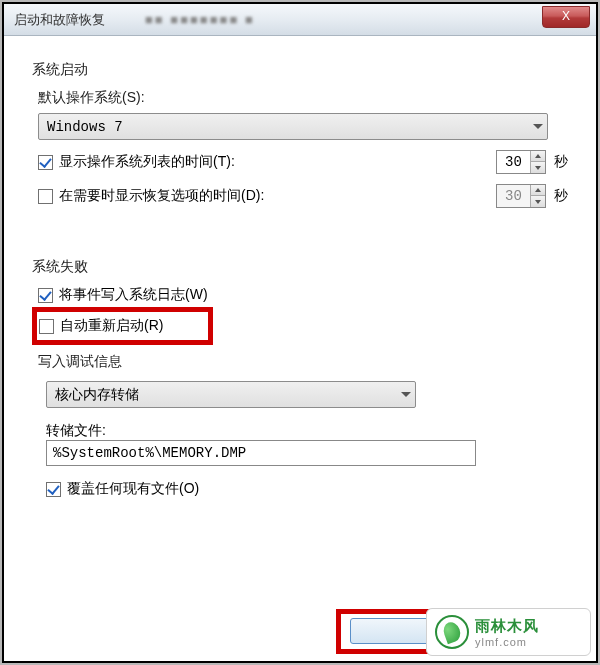 Image resolution: width=600 pixels, height=665 pixels. What do you see at coordinates (231, 394) in the screenshot?
I see `debug-type-dropdown: 核心内存转储` at bounding box center [231, 394].